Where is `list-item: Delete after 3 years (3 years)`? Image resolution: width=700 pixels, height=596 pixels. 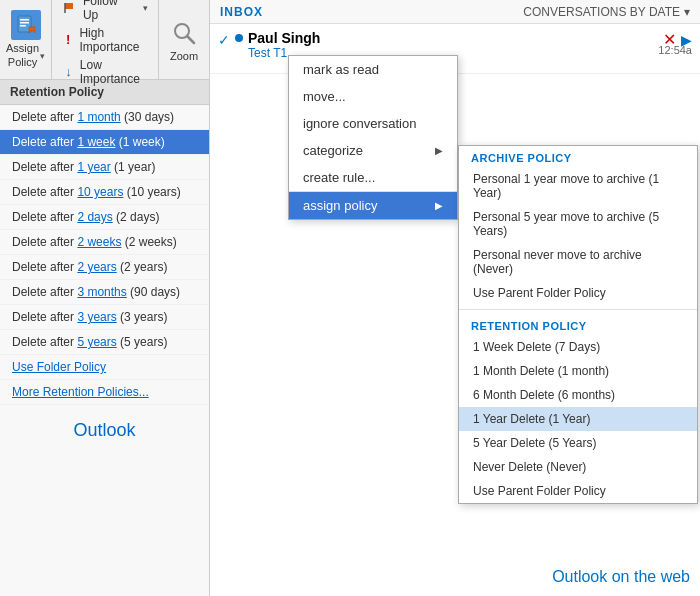 list-item: Delete after 3 years (3 years) is located at coordinates (104, 318).